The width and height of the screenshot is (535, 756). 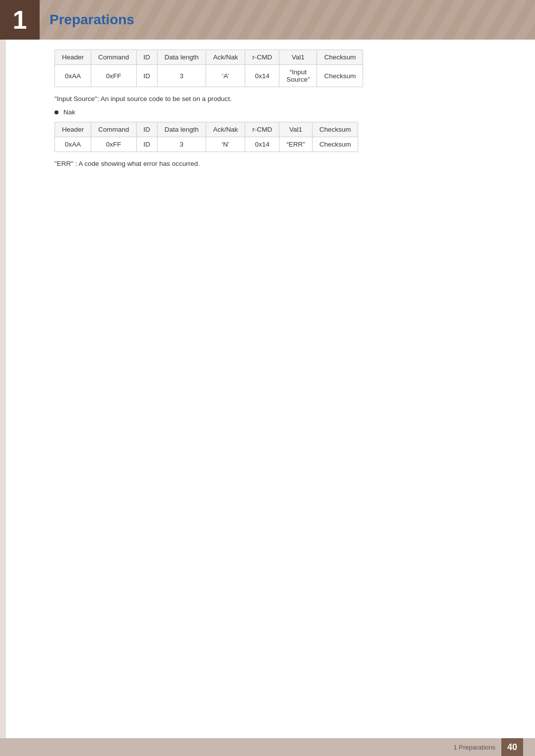 I want to click on col-header-checksum: Checksum, so click(x=340, y=57).